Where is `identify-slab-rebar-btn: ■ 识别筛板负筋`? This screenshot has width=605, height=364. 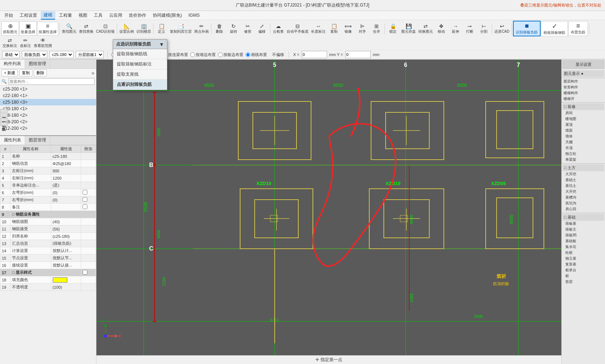 identify-slab-rebar-btn: ■ 识别筛板负筋 is located at coordinates (527, 28).